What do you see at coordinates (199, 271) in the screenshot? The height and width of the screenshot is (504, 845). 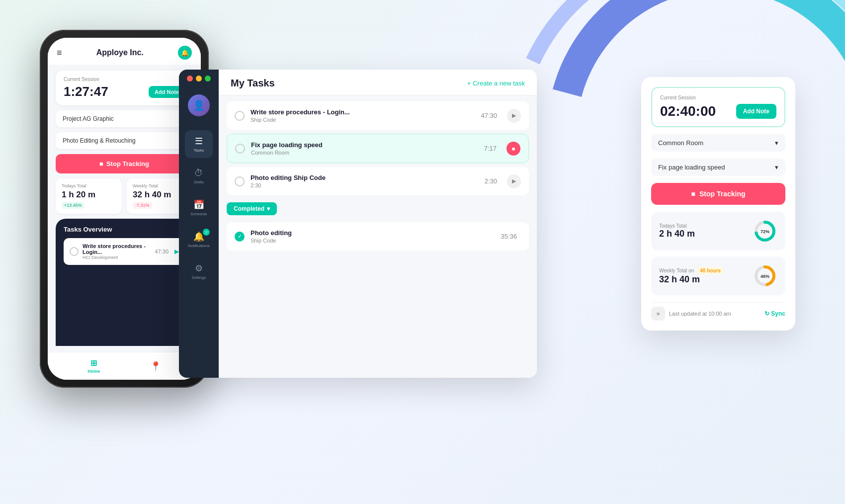 I see `sidebar-item-settings: ⚙ Settings` at bounding box center [199, 271].